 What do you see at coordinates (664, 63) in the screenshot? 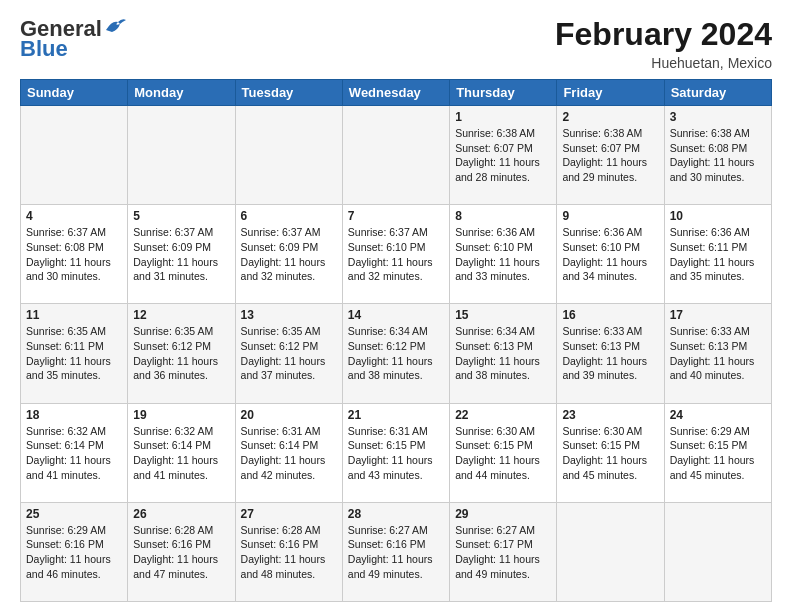
I see `location: Huehuetan, Mexico` at bounding box center [664, 63].